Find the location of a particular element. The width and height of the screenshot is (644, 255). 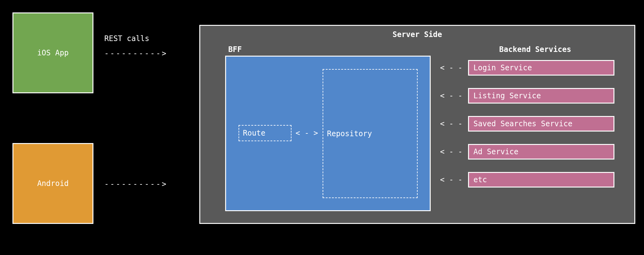

saved-searches-service-label: Saved Searches Service is located at coordinates (523, 124).